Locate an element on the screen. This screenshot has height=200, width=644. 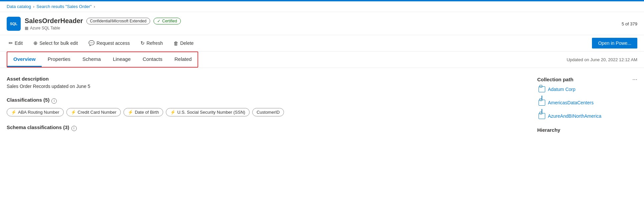
tag-dob: ⚡ Date of Birth is located at coordinates (143, 112).